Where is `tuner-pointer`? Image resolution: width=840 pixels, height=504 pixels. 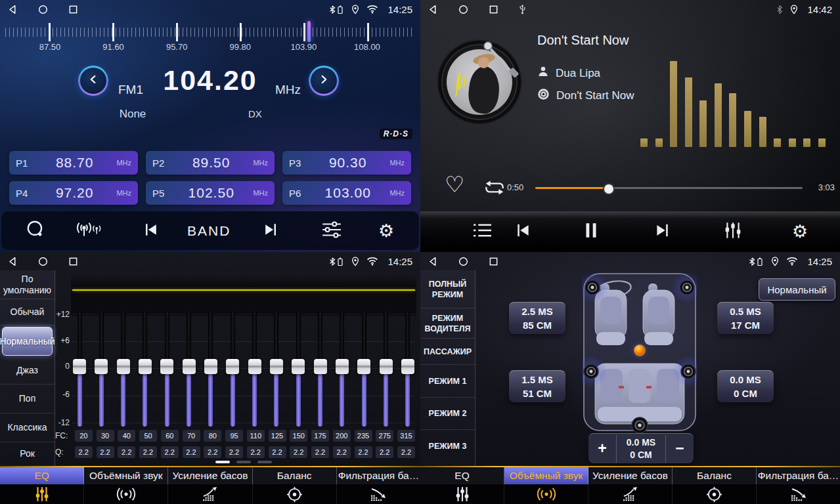 tuner-pointer is located at coordinates (309, 32).